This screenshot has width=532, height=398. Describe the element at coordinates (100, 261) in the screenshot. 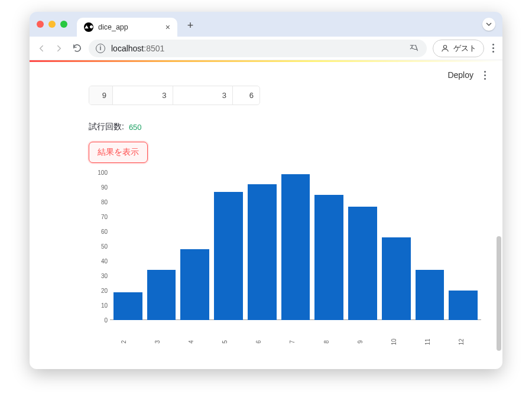

I see `y-tick-label: 40` at that location.